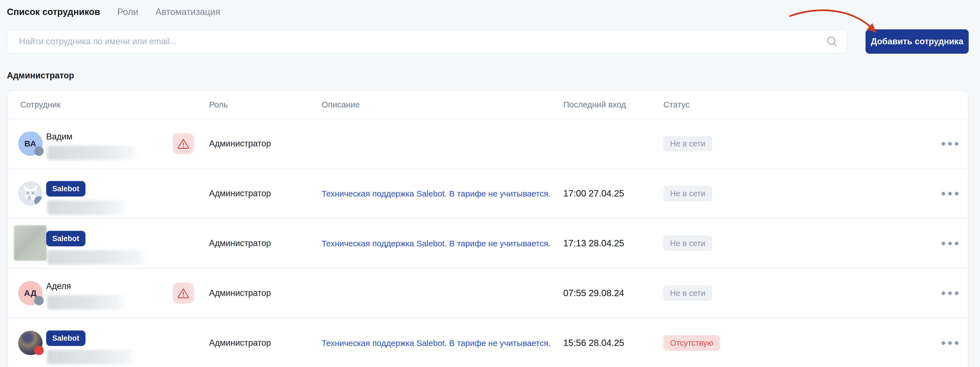 The height and width of the screenshot is (367, 980). Describe the element at coordinates (40, 104) in the screenshot. I see `header-employee: Сотрудник` at that location.